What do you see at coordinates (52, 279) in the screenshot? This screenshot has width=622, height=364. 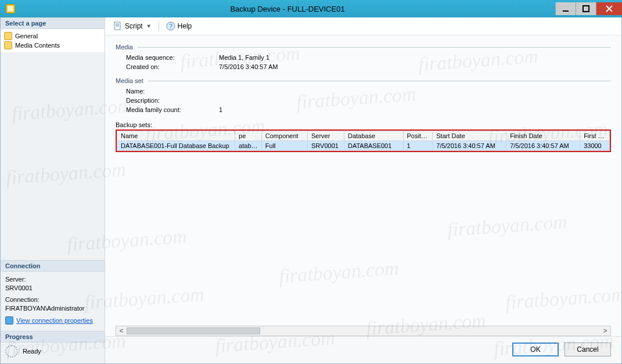 I see `server-label: Server:` at bounding box center [52, 279].